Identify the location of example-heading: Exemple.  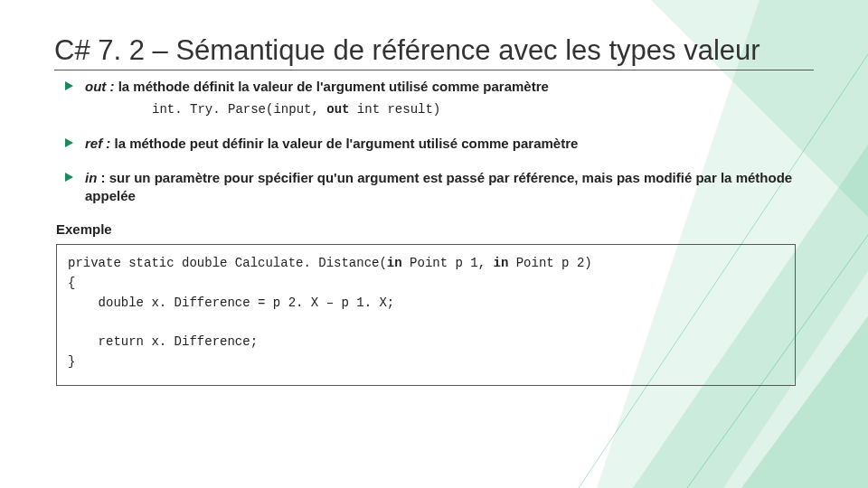
(435, 230).